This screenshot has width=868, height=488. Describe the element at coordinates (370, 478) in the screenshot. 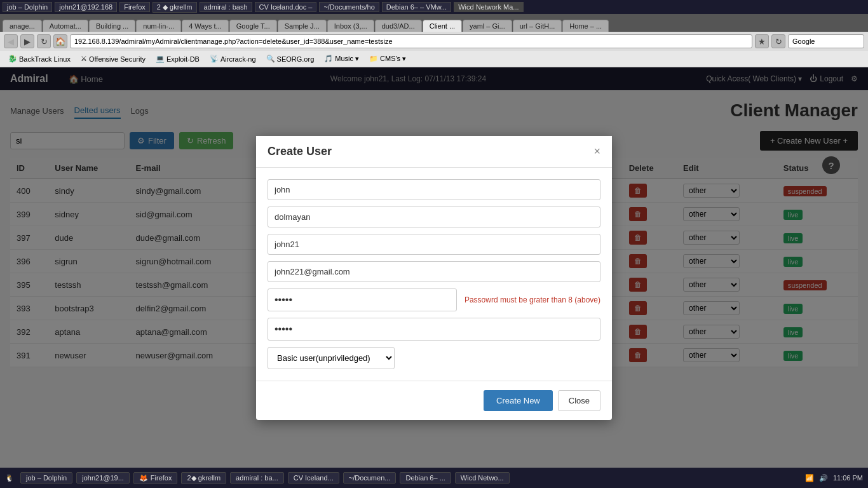

I see `tb-documents: ~/Documen...` at that location.